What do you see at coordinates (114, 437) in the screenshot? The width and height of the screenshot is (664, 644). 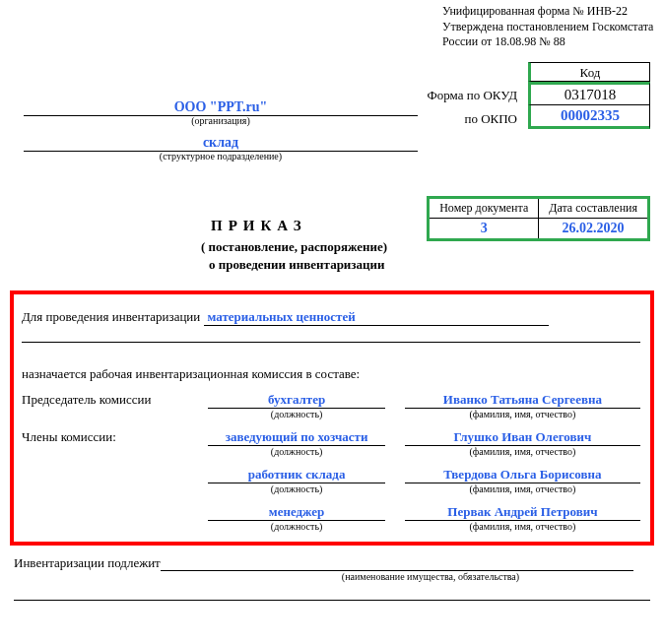 I see `members-label: Члены комиссии:` at bounding box center [114, 437].